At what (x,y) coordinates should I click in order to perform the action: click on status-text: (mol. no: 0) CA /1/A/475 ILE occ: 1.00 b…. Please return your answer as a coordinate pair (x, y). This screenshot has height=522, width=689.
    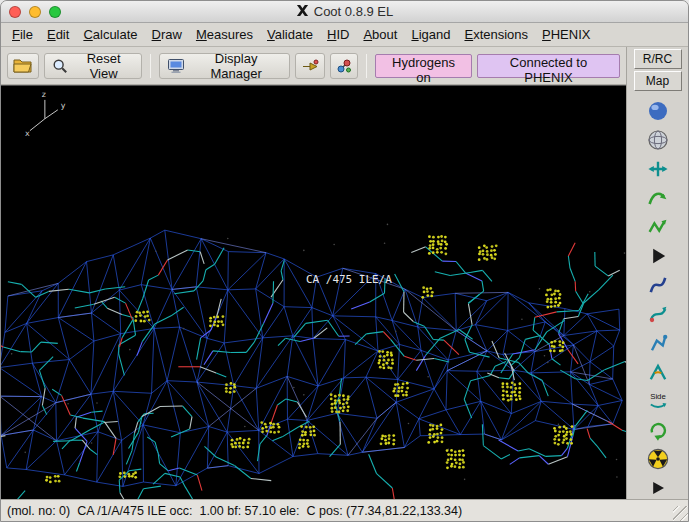
    Looking at the image, I should click on (234, 511).